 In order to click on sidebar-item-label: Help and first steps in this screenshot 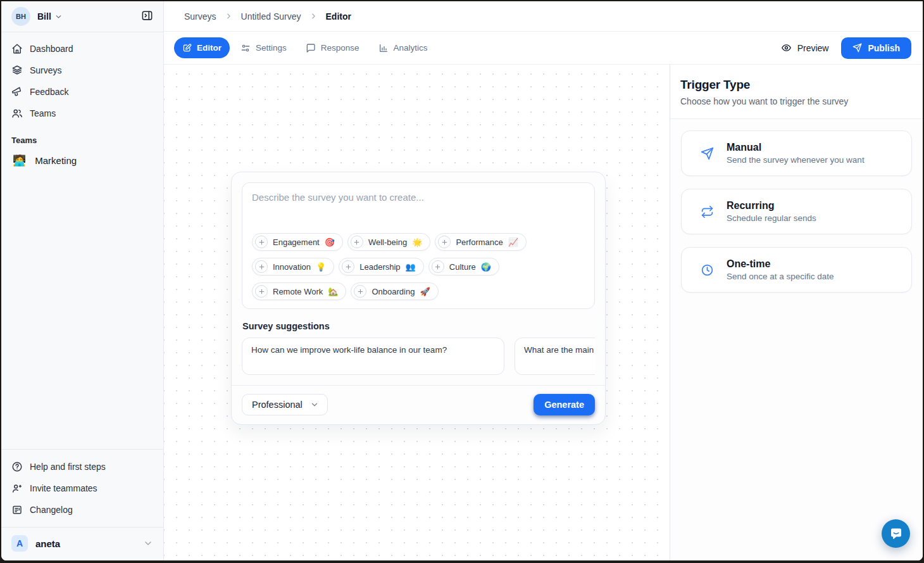, I will do `click(68, 467)`.